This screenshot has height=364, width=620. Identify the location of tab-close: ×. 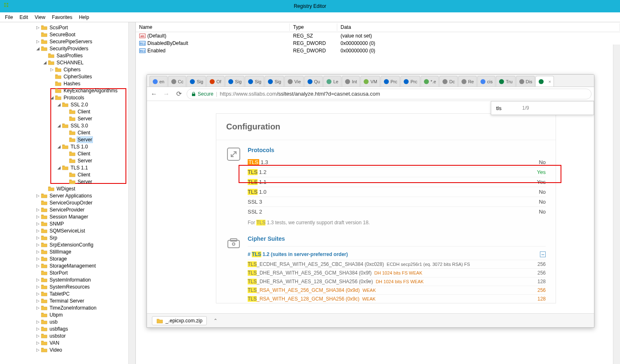
(549, 82).